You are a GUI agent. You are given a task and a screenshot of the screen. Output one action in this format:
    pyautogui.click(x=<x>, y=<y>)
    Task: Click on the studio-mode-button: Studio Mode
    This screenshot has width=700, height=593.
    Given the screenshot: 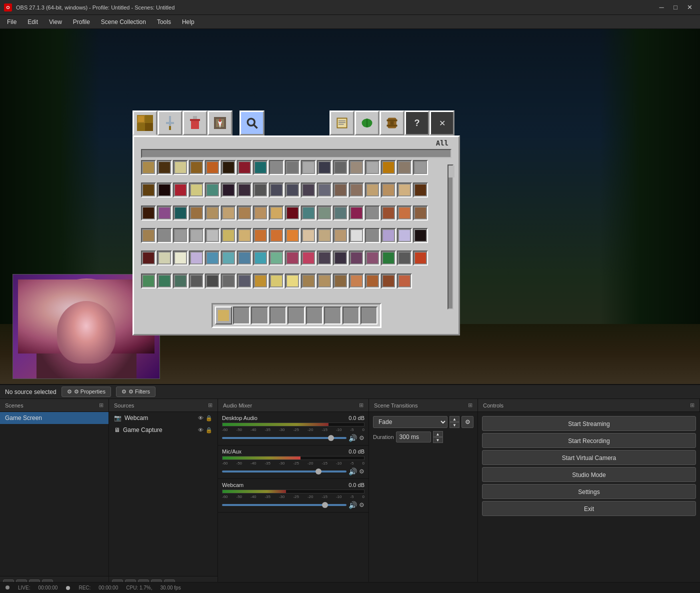 What is the action you would take?
    pyautogui.click(x=589, y=474)
    